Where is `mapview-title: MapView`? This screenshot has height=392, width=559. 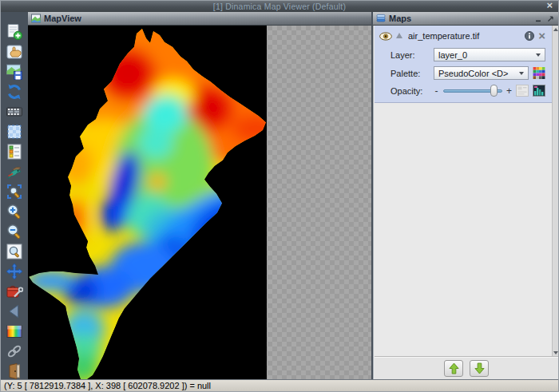 mapview-title: MapView is located at coordinates (62, 18).